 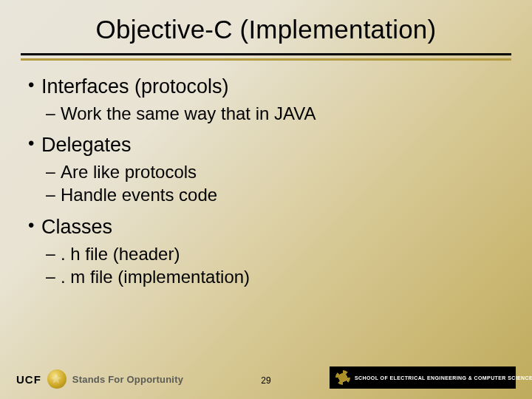 I want to click on slide-title: Objective-C (Implementation), so click(x=266, y=30).